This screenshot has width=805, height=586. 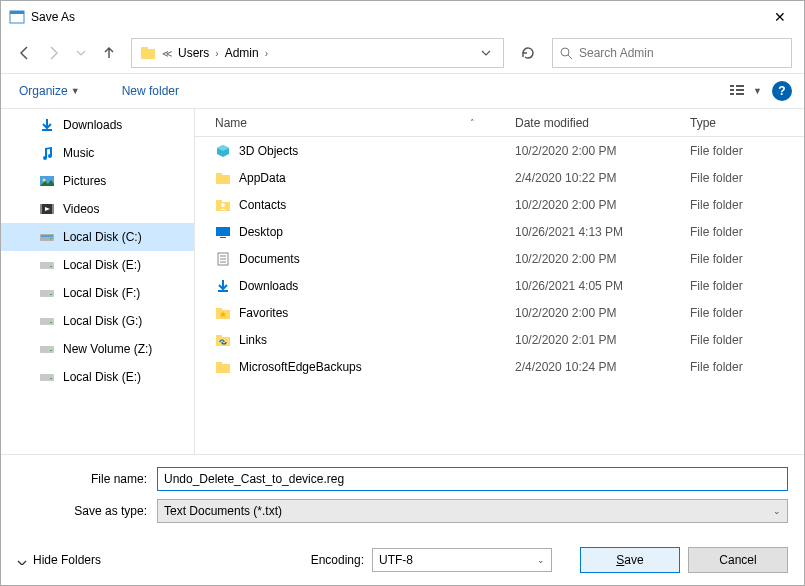 What do you see at coordinates (602, 286) in the screenshot?
I see `file-date: 10/26/2021 4:05 PM` at bounding box center [602, 286].